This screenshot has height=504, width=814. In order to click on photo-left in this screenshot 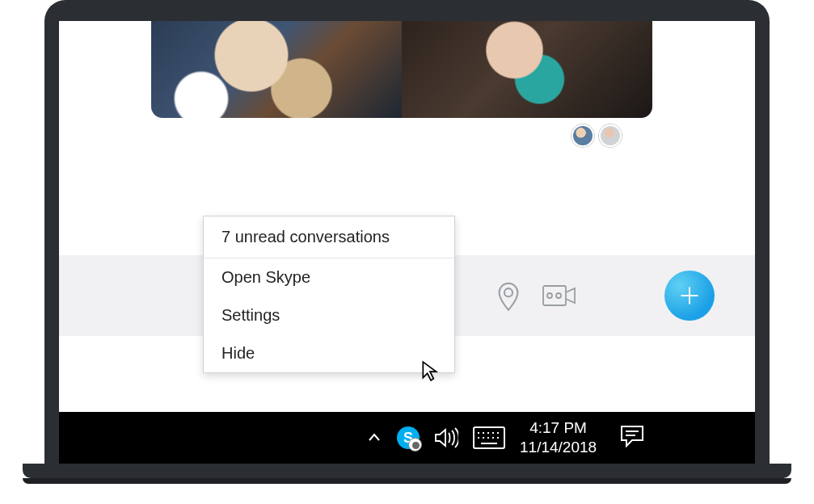, I will do `click(276, 69)`.